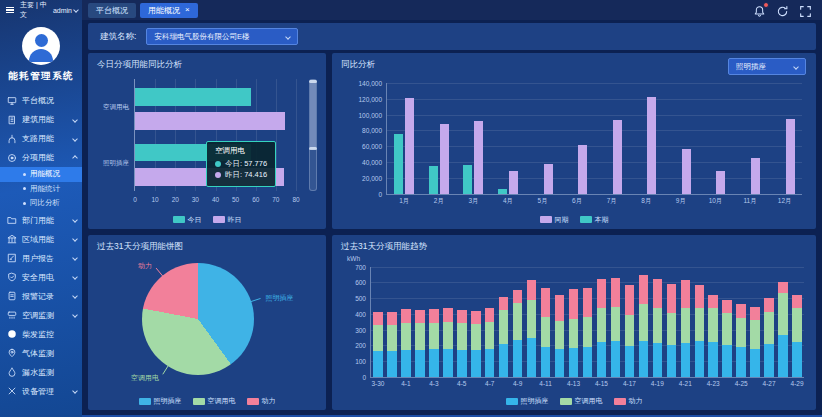 This screenshot has height=417, width=822. What do you see at coordinates (41, 334) in the screenshot?
I see `sidebar-item: 柴发监控` at bounding box center [41, 334].